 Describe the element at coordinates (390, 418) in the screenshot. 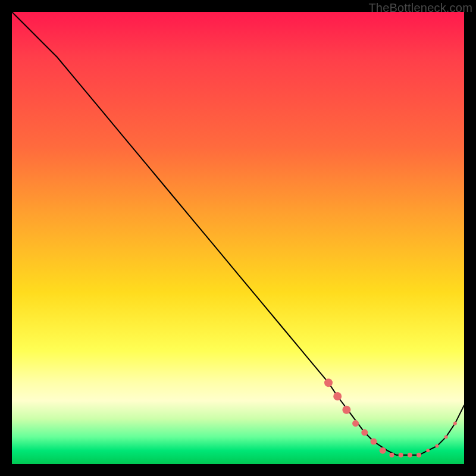

I see `curve-markers` at that location.